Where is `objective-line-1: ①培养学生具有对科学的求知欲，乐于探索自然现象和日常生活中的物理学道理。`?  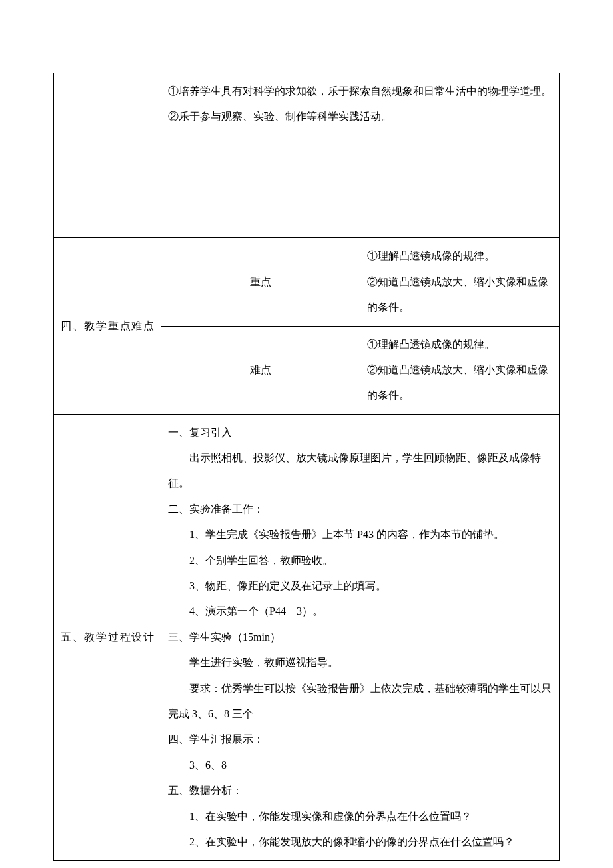
objective-line-1: ①培养学生具有对科学的求知欲，乐于探索自然现象和日常生活中的物理学道理。 is located at coordinates (360, 91).